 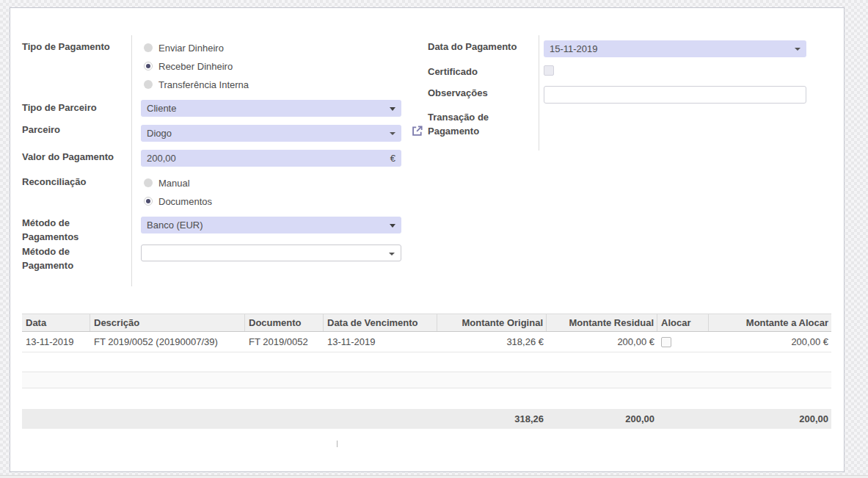 I want to click on cell-due-date: 13-11-2019, so click(x=380, y=342).